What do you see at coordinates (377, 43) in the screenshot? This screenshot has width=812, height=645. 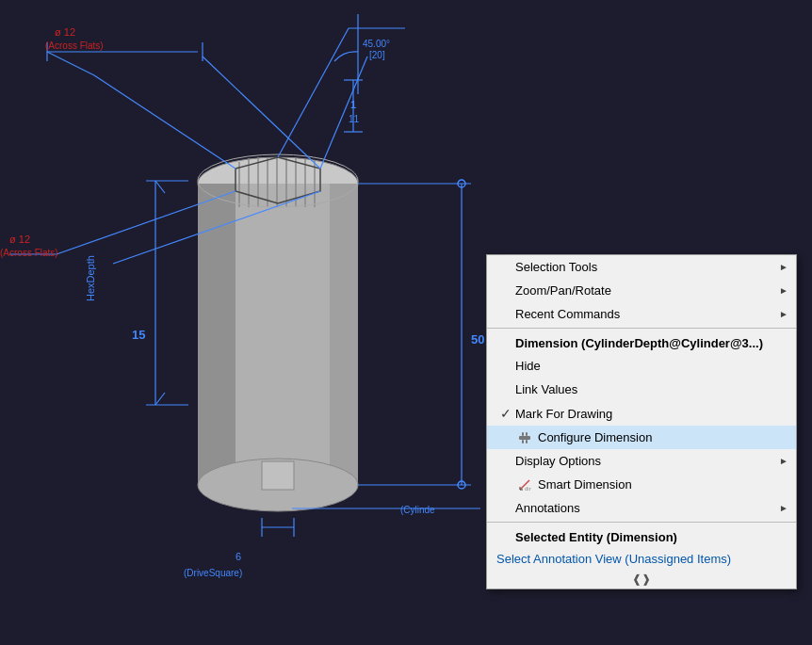 I see `svg-text: 45.00°` at bounding box center [377, 43].